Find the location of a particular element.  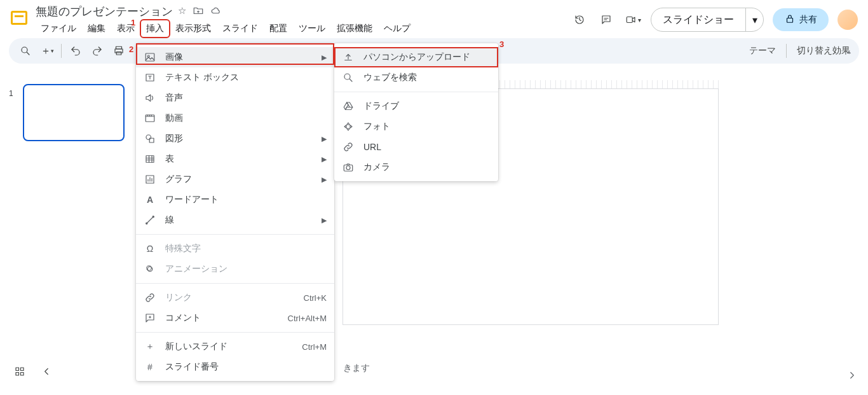

video-icon is located at coordinates (150, 118).